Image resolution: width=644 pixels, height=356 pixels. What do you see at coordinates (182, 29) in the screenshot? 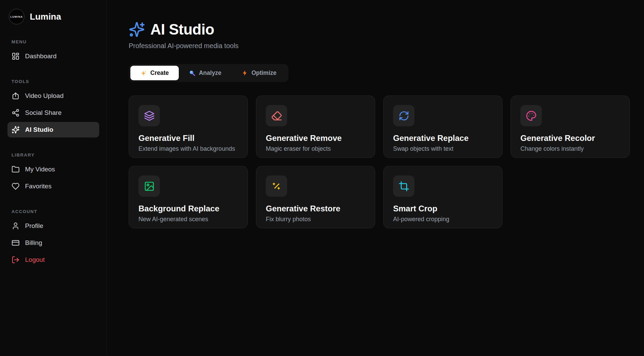
I see `page-title: AI Studio` at bounding box center [182, 29].